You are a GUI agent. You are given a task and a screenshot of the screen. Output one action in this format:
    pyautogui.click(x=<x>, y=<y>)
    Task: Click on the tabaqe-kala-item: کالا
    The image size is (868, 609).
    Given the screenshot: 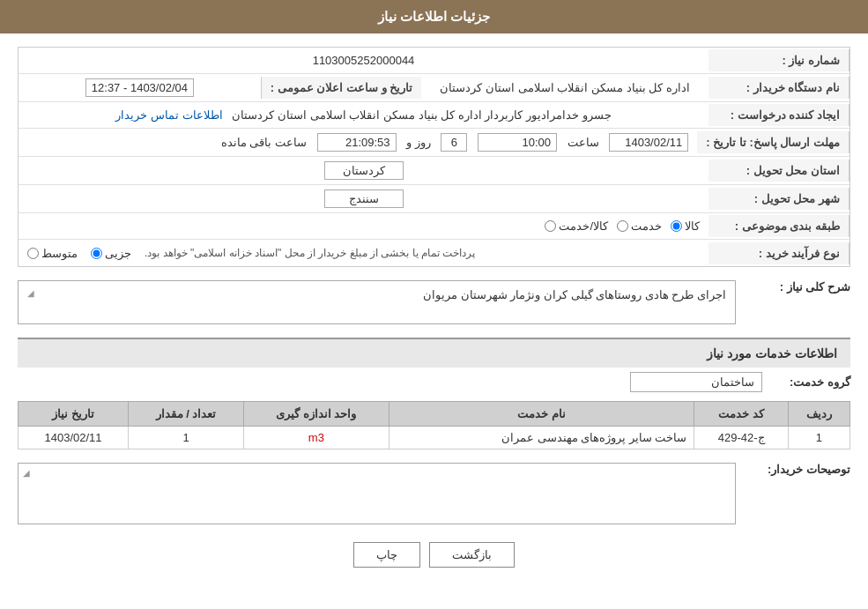 What is the action you would take?
    pyautogui.click(x=686, y=226)
    